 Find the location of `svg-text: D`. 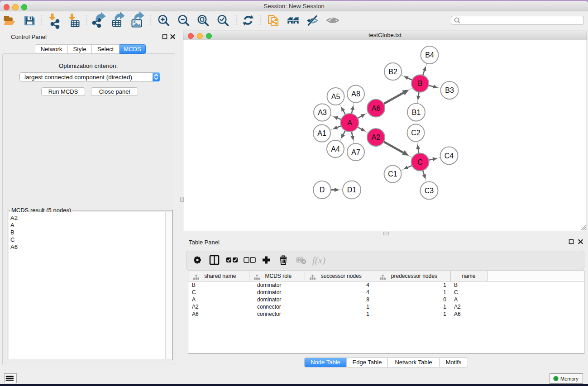

svg-text: D is located at coordinates (322, 190).